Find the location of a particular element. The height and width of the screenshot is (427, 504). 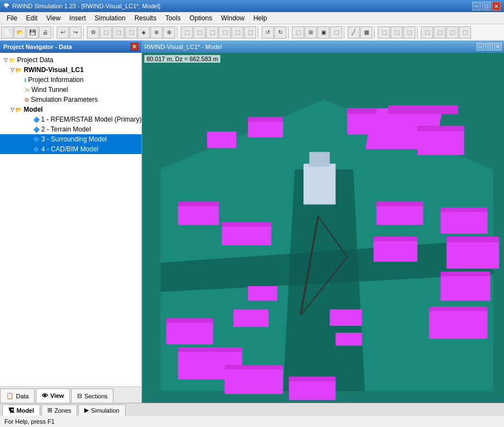

status-tab-simulation: ▶ Simulation is located at coordinates (101, 410).